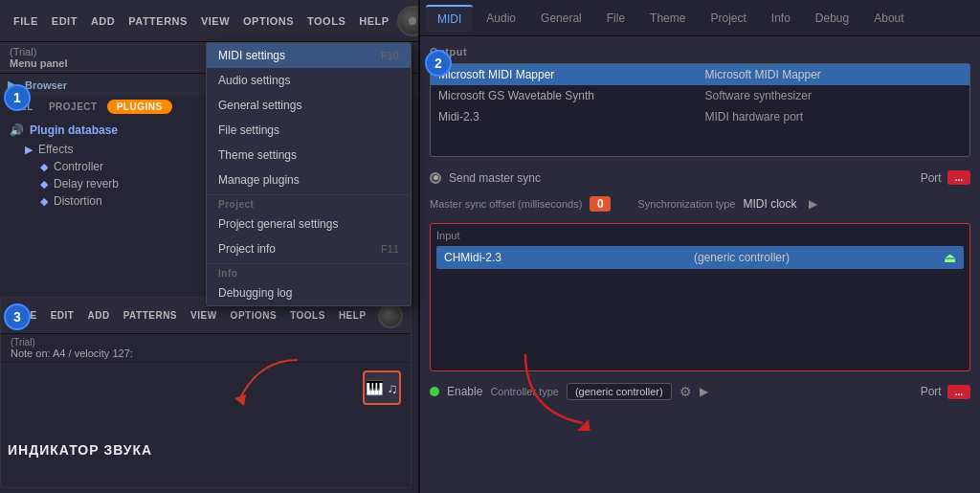  What do you see at coordinates (308, 203) in the screenshot?
I see `dropdown-section-project: Project` at bounding box center [308, 203].